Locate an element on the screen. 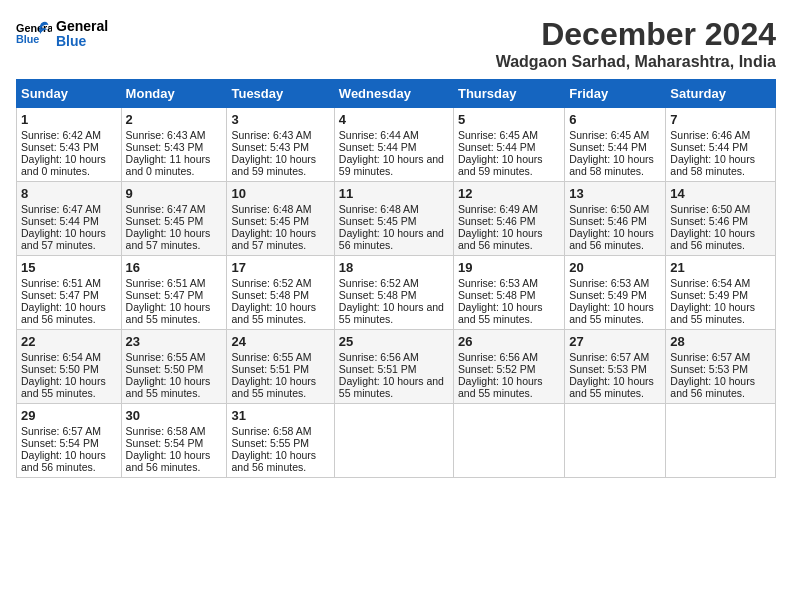  sunrise-text: Sunrise: 6:49 AM is located at coordinates (498, 209).